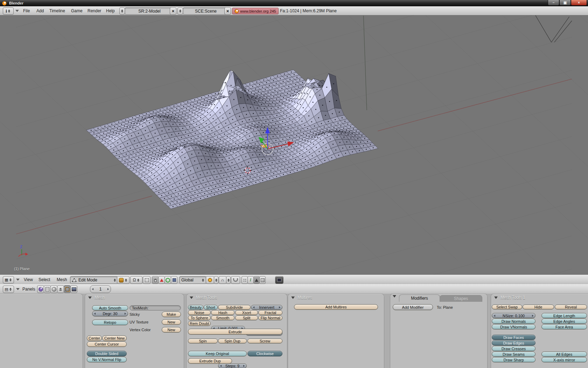  Describe the element at coordinates (223, 318) in the screenshot. I see `smooth-button: Smooth` at that location.